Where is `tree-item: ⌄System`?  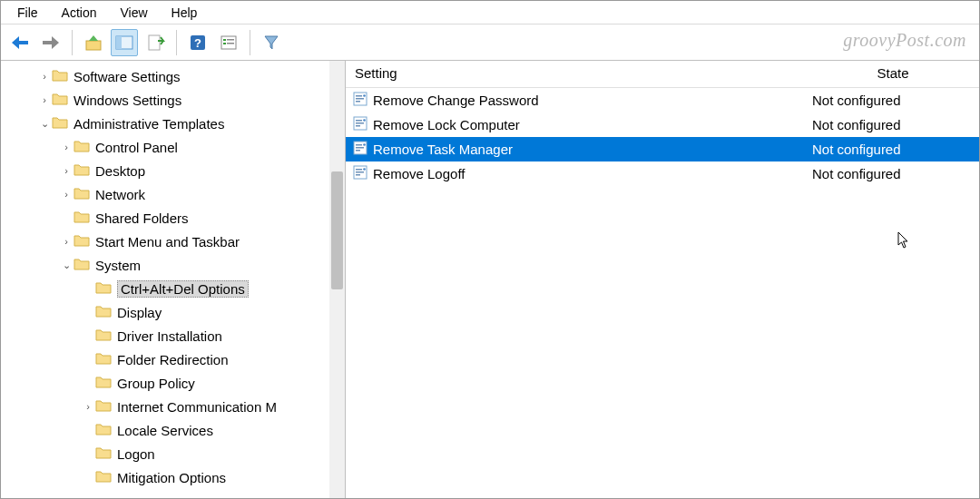
tree-item: ⌄System is located at coordinates (172, 265).